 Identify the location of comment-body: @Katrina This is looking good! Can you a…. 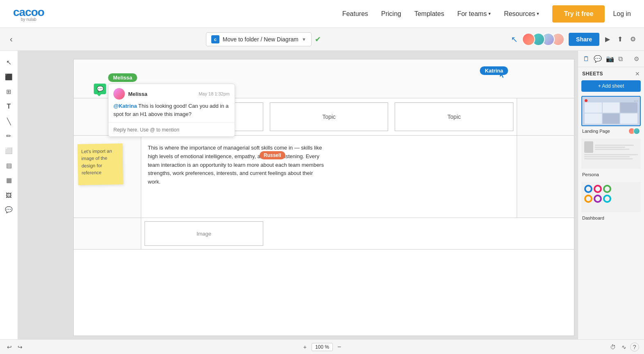
(172, 111).